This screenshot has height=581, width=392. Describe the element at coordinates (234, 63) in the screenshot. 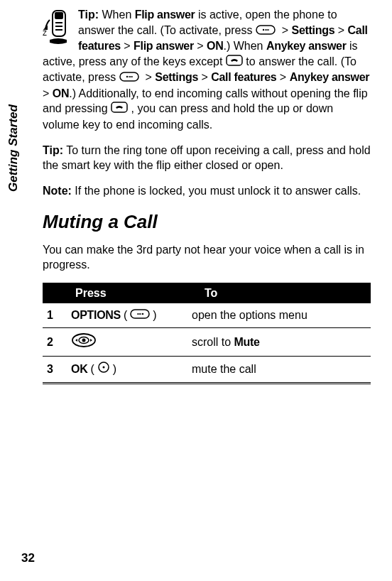

I see `end-key-icon` at that location.